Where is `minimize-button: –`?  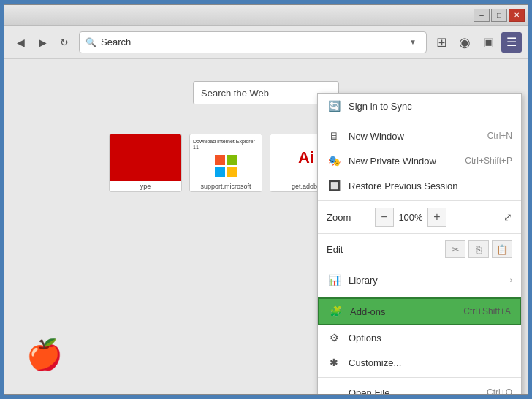 minimize-button: – is located at coordinates (482, 15).